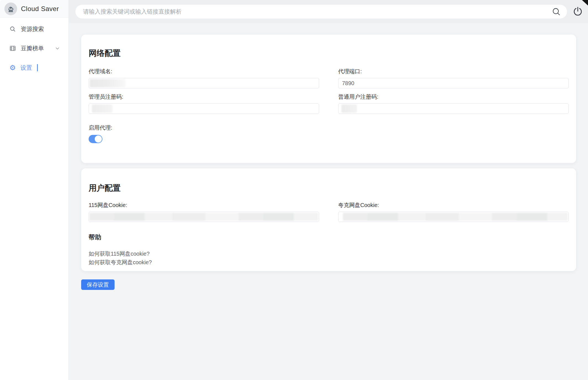  I want to click on search-button, so click(556, 12).